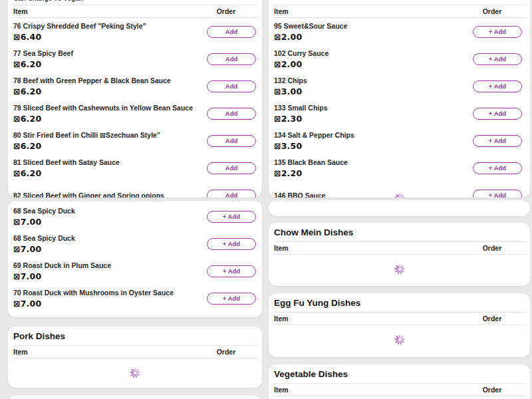  Describe the element at coordinates (135, 32) in the screenshot. I see `menu-item-row: 76 Crispy Shredded Beef "Peking Style" ⊠…` at that location.